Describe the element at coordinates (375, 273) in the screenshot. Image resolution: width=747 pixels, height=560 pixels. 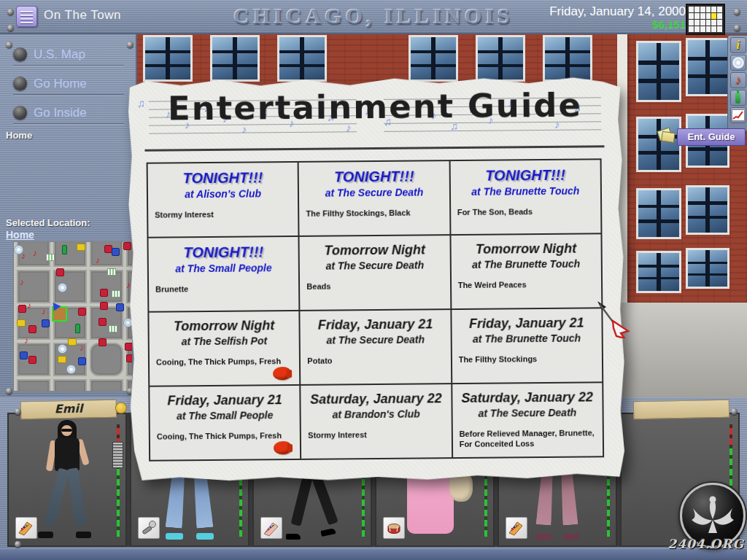
I see `guide-cell: Tomorrow Nightat The Secure DeathBeads` at that location.